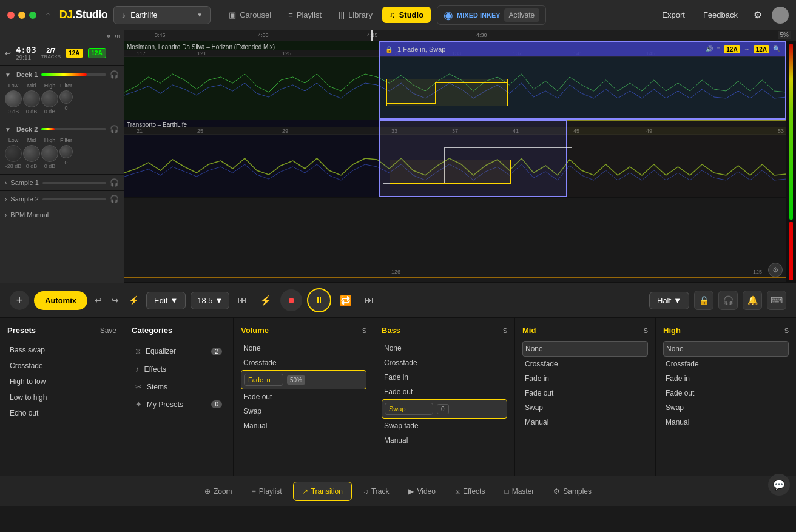 This screenshot has width=796, height=532. What do you see at coordinates (50, 153) in the screenshot?
I see `deck2-high-knob` at bounding box center [50, 153].